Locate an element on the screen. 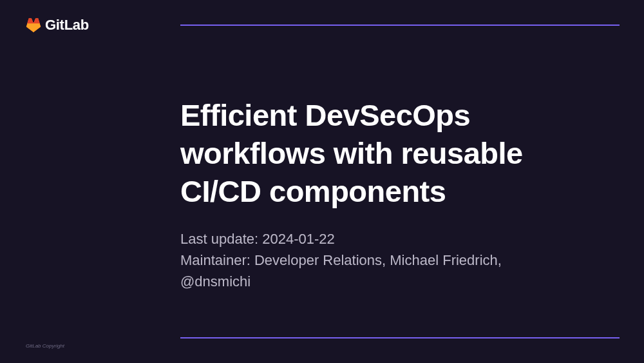  last-update: Last update: 2024-01-22 is located at coordinates (393, 239).